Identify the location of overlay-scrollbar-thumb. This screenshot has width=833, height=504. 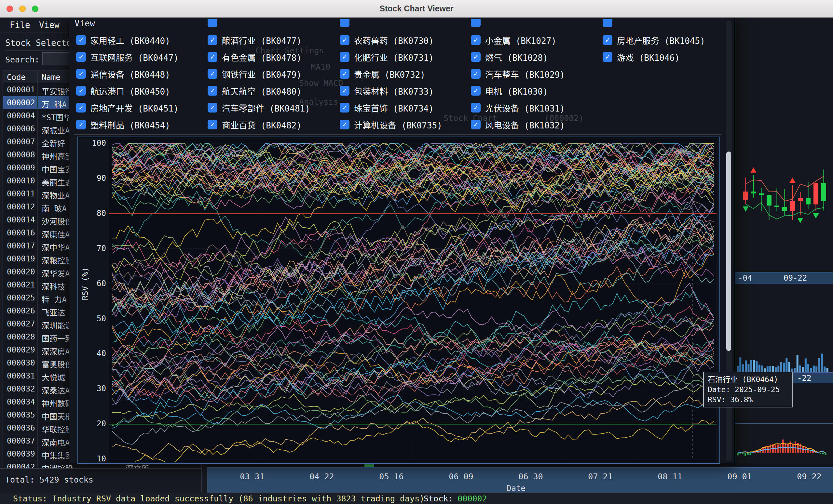
(729, 251).